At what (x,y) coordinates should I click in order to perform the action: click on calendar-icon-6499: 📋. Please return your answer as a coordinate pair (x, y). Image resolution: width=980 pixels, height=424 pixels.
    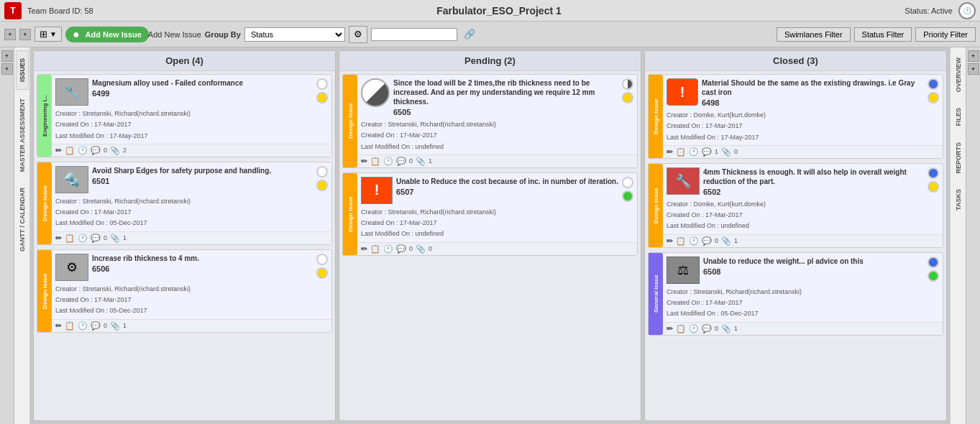
    Looking at the image, I should click on (70, 151).